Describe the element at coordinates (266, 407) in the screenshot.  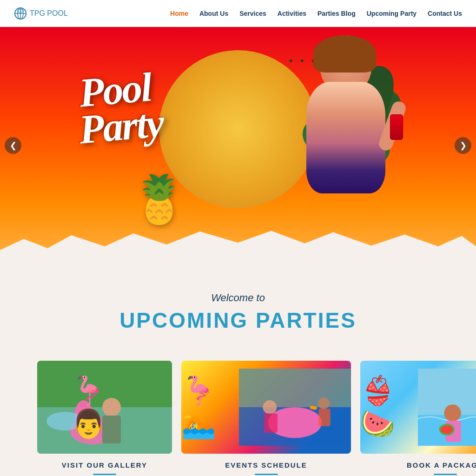
I see `events-image-bg` at that location.